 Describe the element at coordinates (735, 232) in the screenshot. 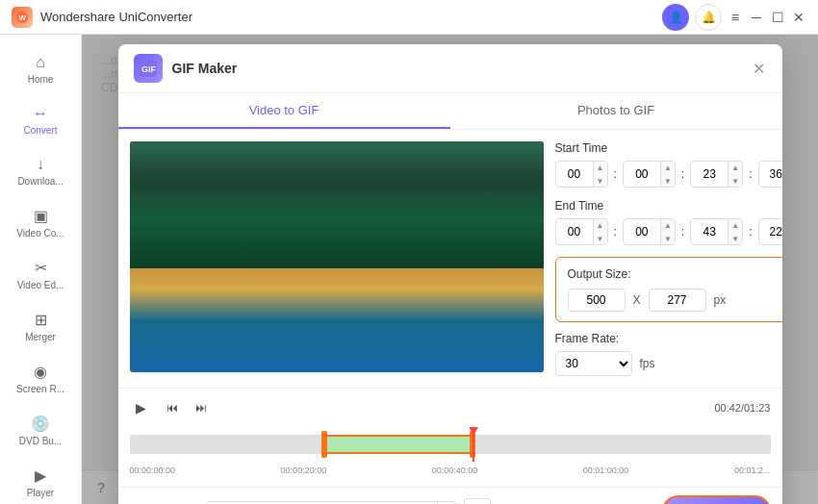

I see `end-sec-spinner: ▲ ▼` at that location.